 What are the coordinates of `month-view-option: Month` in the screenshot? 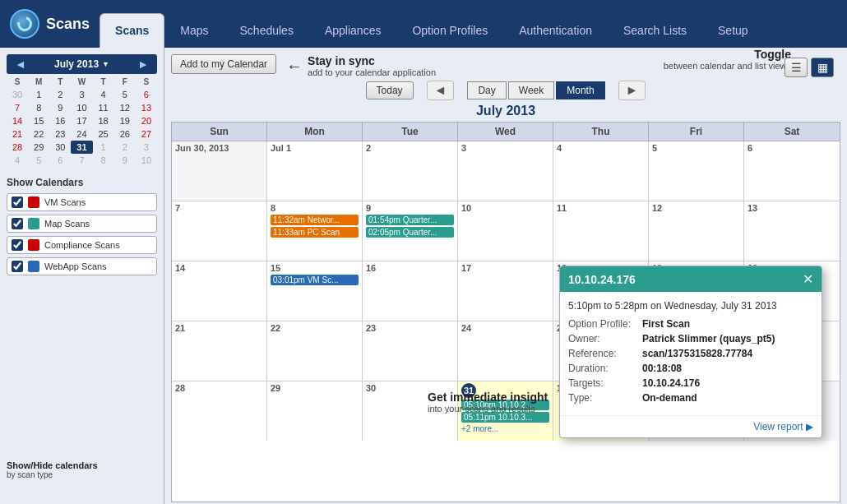 It's located at (581, 90).